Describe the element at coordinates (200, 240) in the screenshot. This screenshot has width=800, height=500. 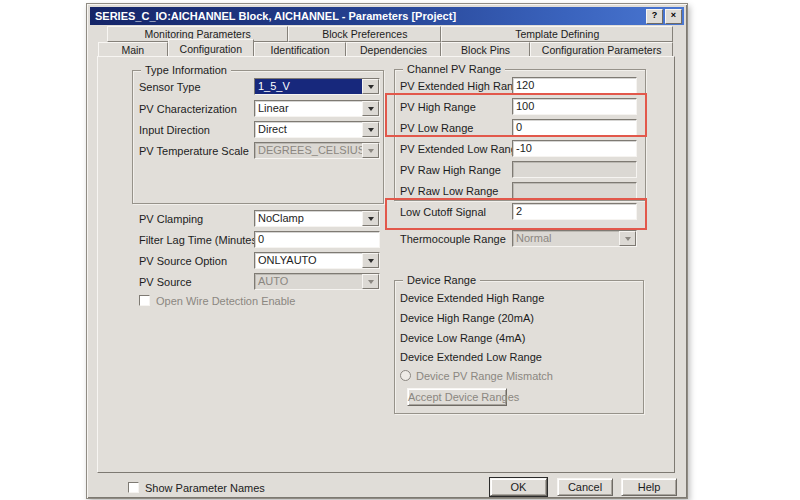
I see `filter-lag-time-label: Filter Lag Time (Minutes)` at that location.